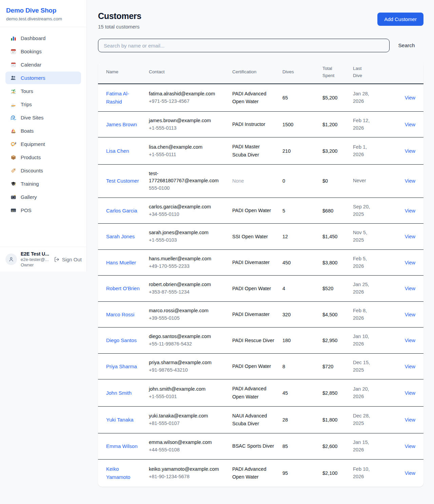 Image resolution: width=434 pixels, height=504 pixels. What do you see at coordinates (362, 181) in the screenshot?
I see `customer-last-dive: Never` at bounding box center [362, 181].